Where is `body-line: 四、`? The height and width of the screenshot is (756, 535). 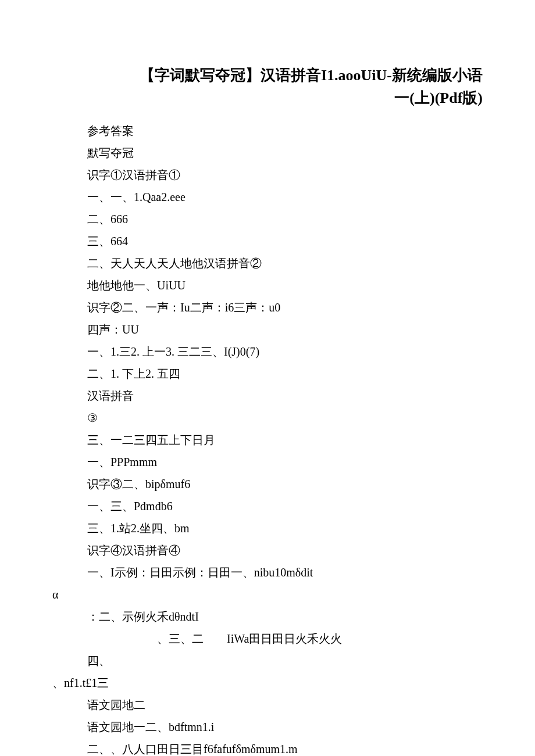 body-line: 四、 is located at coordinates (268, 661).